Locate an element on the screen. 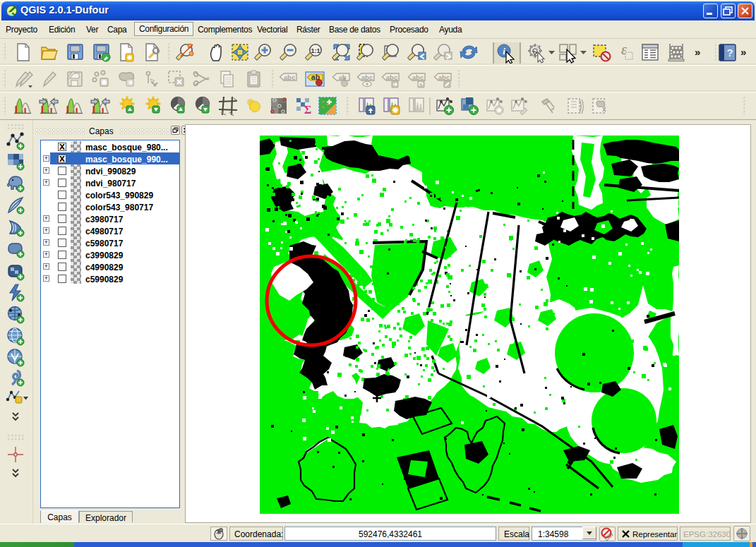  svg-text: i is located at coordinates (504, 51).